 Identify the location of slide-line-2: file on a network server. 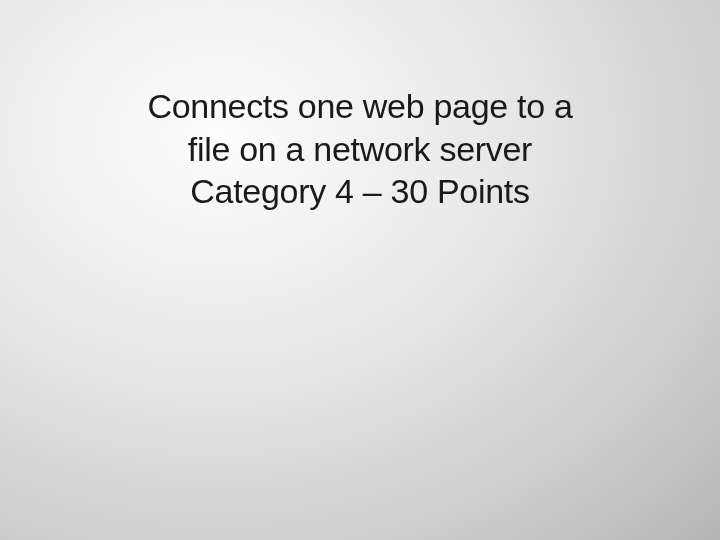
(360, 150).